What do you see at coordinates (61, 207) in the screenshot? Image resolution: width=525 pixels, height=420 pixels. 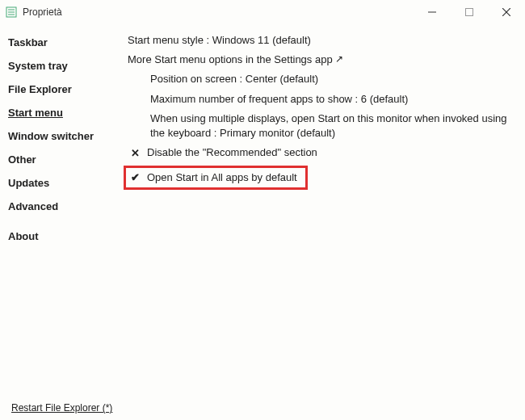 I see `sidebar-item-advanced: Advanced` at bounding box center [61, 207].